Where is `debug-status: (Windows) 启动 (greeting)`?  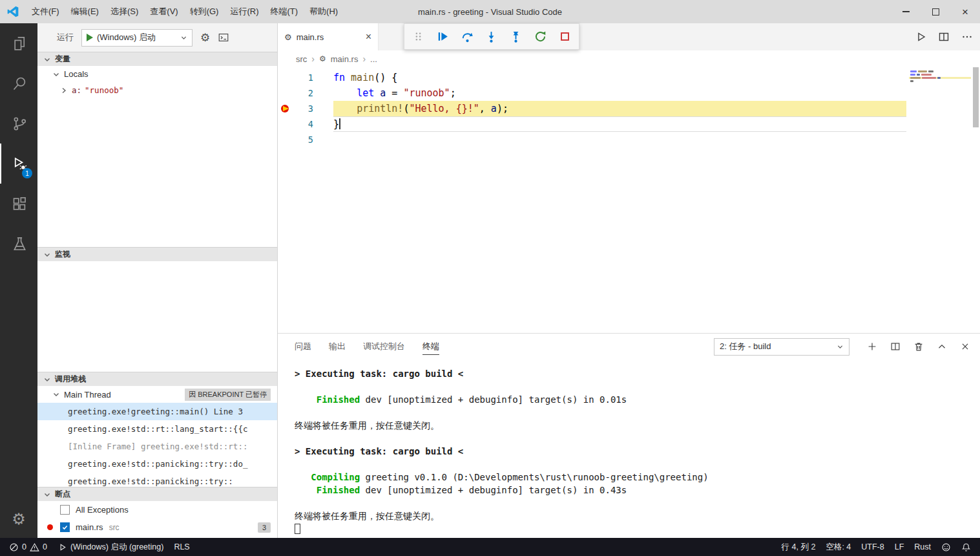
debug-status: (Windows) 启动 (greeting) is located at coordinates (110, 547).